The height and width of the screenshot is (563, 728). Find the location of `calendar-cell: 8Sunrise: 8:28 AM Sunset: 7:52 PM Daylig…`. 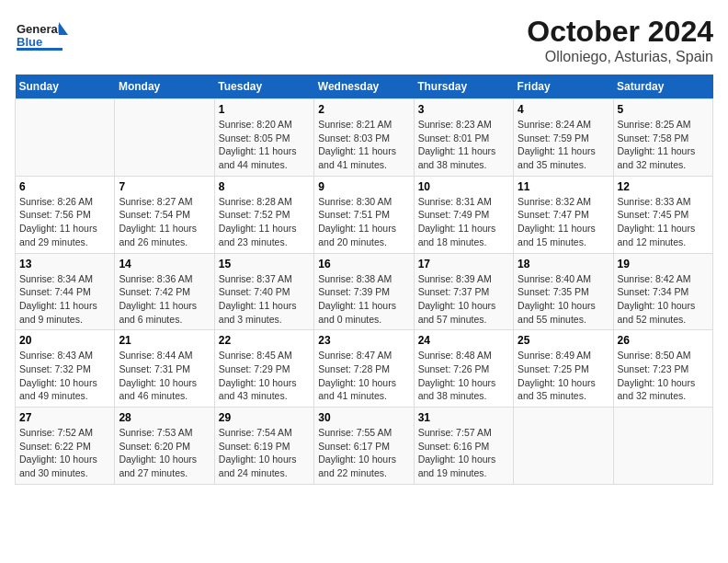

calendar-cell: 8Sunrise: 8:28 AM Sunset: 7:52 PM Daylig… is located at coordinates (264, 214).